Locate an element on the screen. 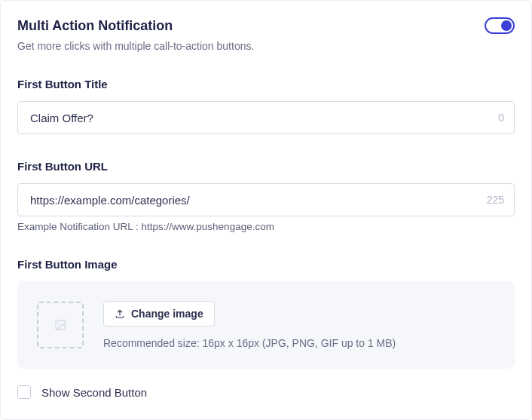 This screenshot has height=420, width=532. first-button-url-helper: Example Notification URL : https://www.p… is located at coordinates (266, 226).